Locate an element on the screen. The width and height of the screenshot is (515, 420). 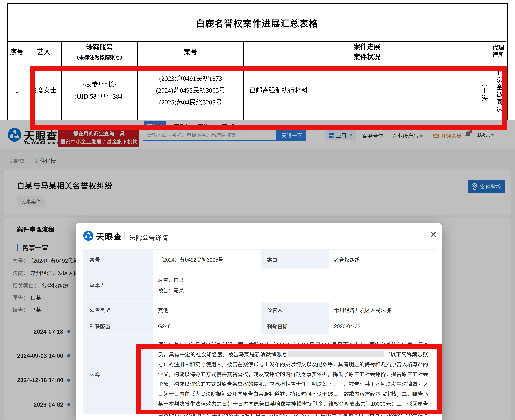
party-plaintiff: 原告：白某 is located at coordinates (171, 280).